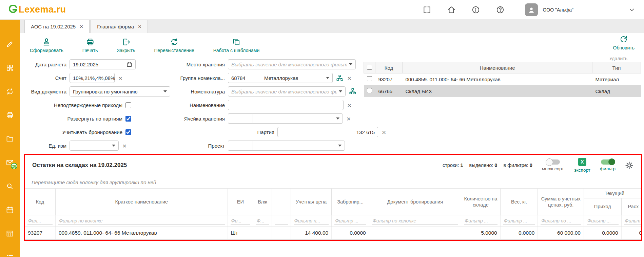 The image size is (644, 257). What do you see at coordinates (617, 68) in the screenshot?
I see `lookup-col-type: Тип` at bounding box center [617, 68].